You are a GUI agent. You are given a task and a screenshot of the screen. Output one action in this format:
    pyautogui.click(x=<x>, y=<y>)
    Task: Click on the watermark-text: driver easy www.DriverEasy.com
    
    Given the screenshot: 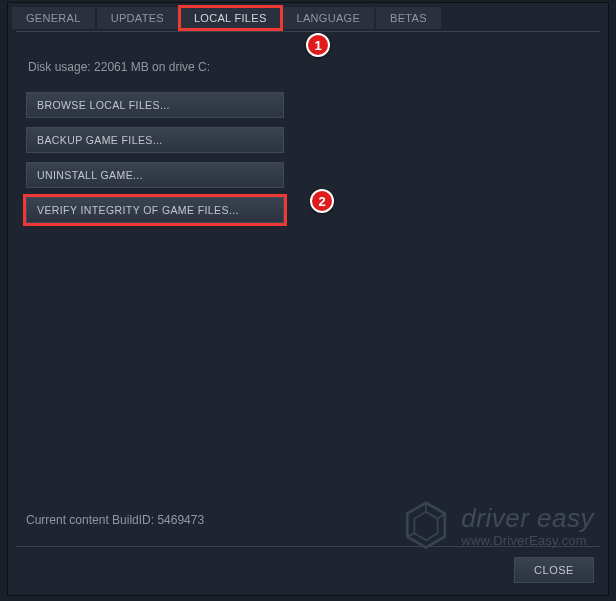 What is the action you would take?
    pyautogui.click(x=528, y=526)
    